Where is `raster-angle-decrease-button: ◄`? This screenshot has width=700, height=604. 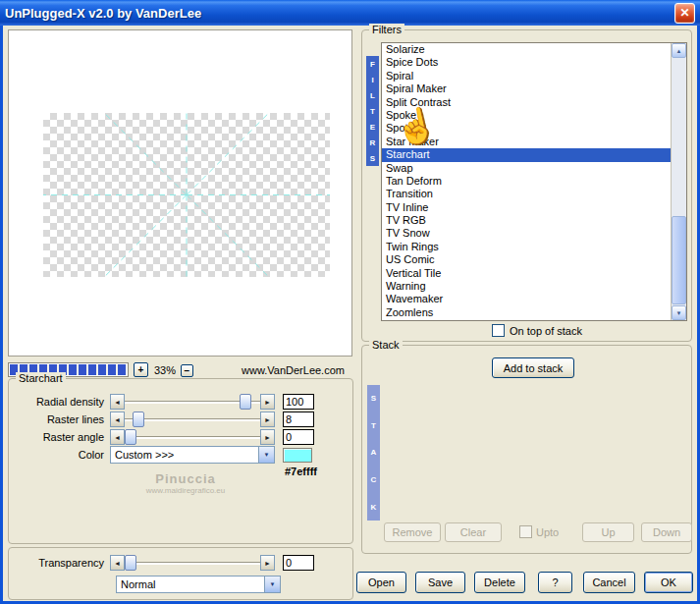
raster-angle-decrease-button: ◄ is located at coordinates (118, 437).